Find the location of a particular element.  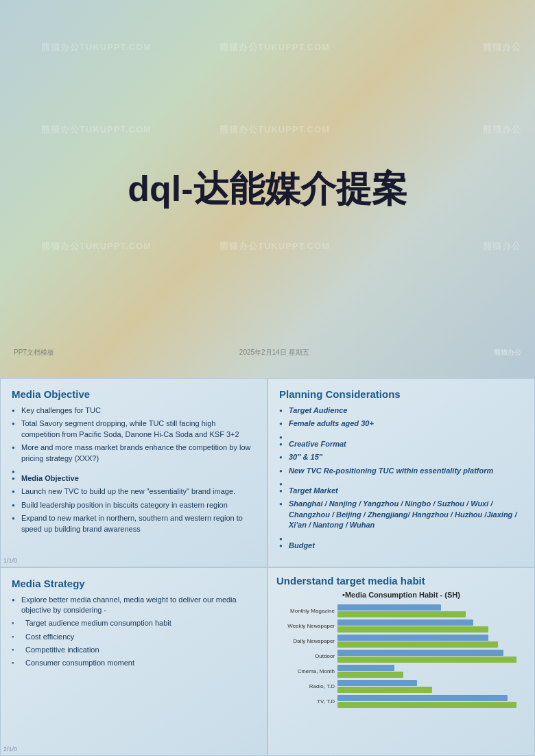

q2-item-target-audience: Target Audience is located at coordinates (401, 410).